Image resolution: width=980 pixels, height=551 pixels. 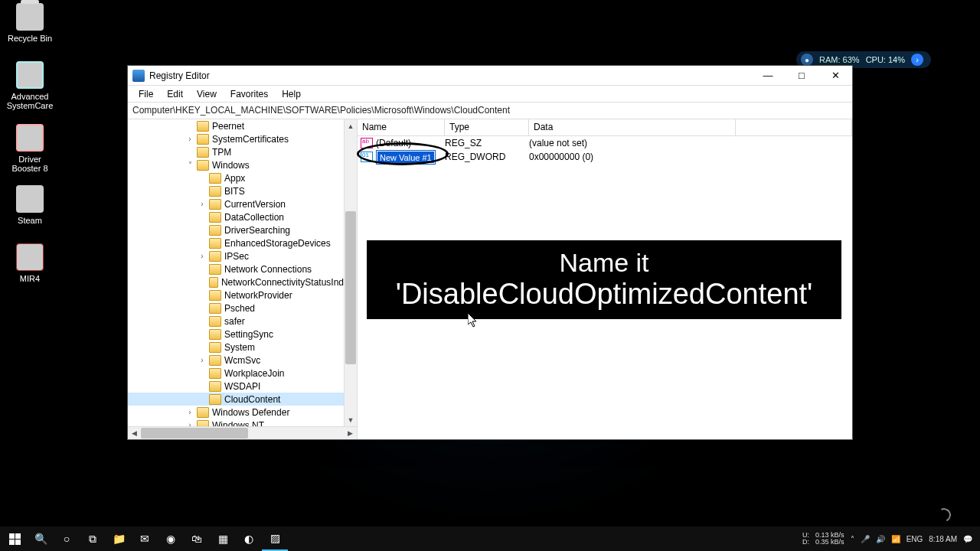 I want to click on desktop-icon-recycle-bin: Recycle Bin, so click(x=30, y=23).